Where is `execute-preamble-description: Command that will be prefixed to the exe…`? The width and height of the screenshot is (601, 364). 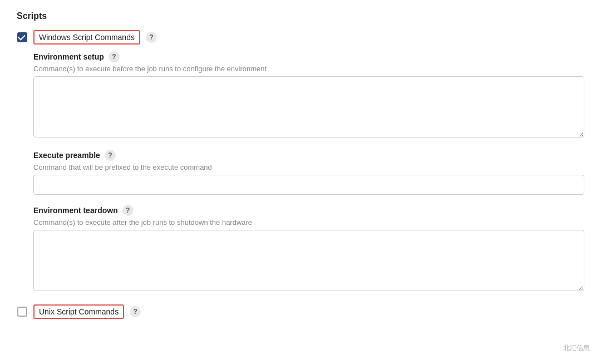 execute-preamble-description: Command that will be prefixed to the exe… is located at coordinates (309, 167).